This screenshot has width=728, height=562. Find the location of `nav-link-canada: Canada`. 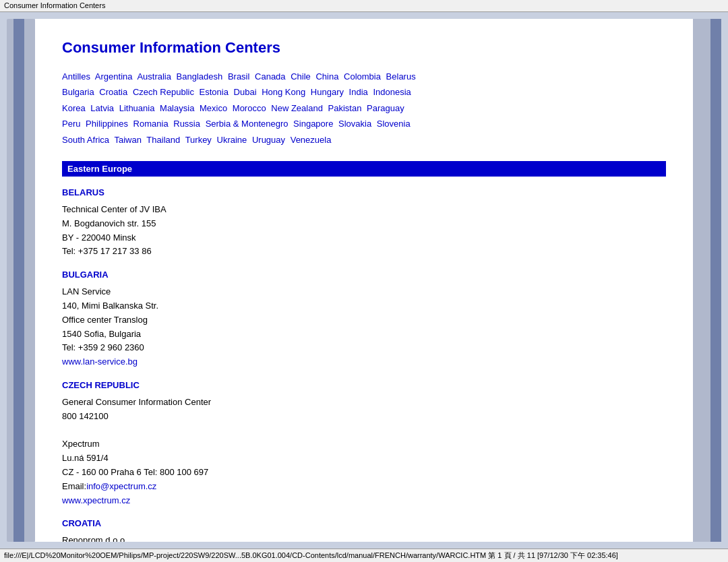

nav-link-canada: Canada is located at coordinates (270, 77).